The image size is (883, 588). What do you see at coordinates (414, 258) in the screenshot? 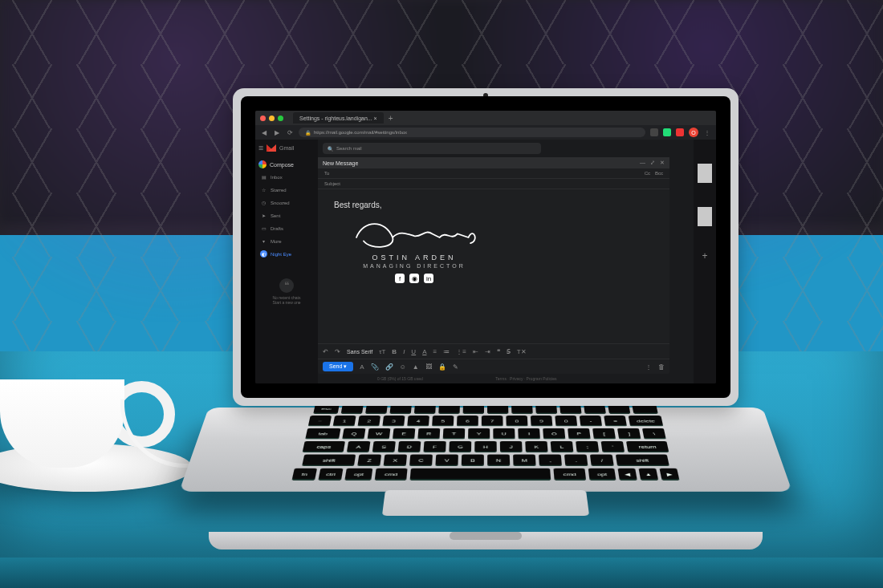
I see `signature-name: OSTIN ARDEN` at bounding box center [414, 258].